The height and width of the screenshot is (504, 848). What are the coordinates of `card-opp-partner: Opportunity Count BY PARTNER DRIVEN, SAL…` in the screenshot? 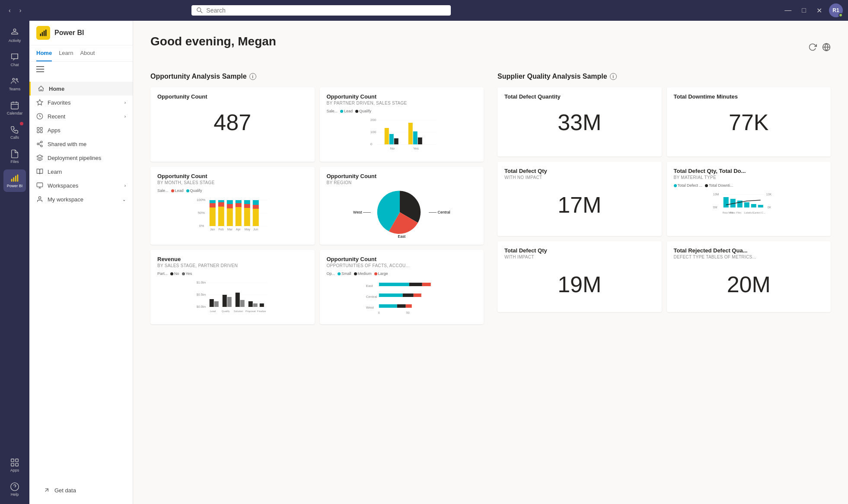 It's located at (402, 124).